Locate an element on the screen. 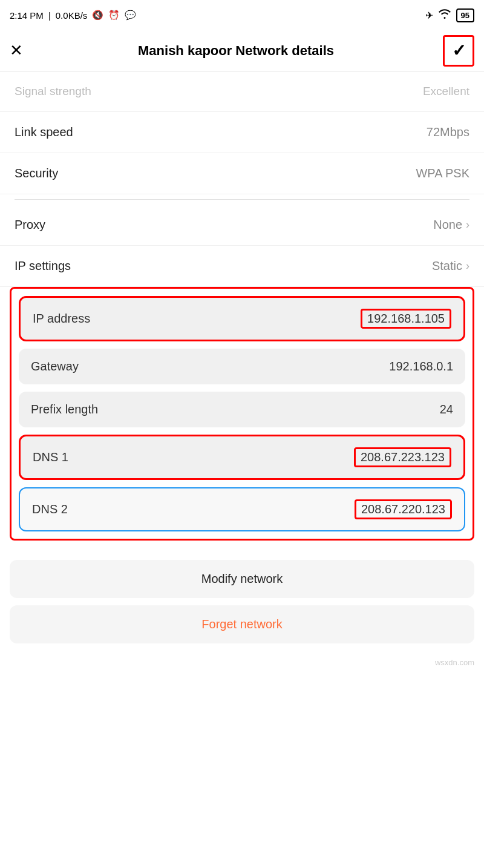 The width and height of the screenshot is (484, 868). security-value: WPA PSK is located at coordinates (443, 173).